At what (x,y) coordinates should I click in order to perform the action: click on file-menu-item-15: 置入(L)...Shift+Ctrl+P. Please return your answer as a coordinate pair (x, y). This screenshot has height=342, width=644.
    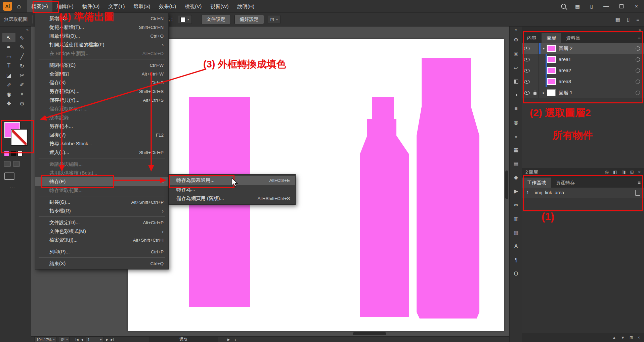
    Looking at the image, I should click on (102, 152).